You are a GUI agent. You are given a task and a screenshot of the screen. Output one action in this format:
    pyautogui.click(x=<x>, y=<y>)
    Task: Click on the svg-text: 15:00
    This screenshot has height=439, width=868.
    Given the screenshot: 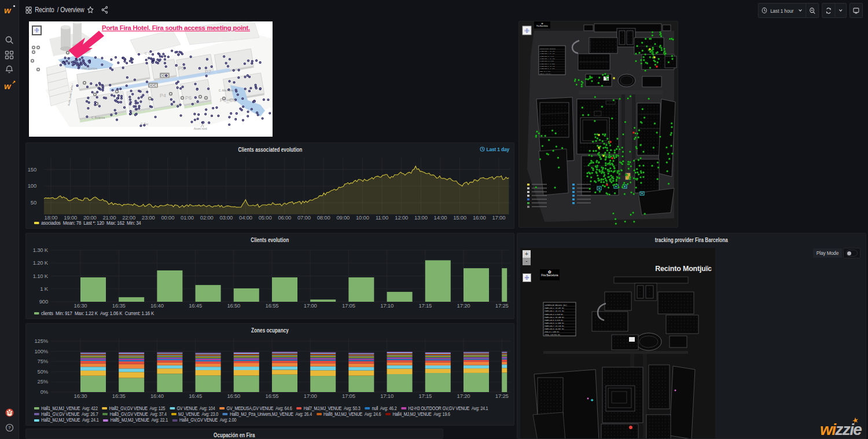 What is the action you would take?
    pyautogui.click(x=459, y=218)
    